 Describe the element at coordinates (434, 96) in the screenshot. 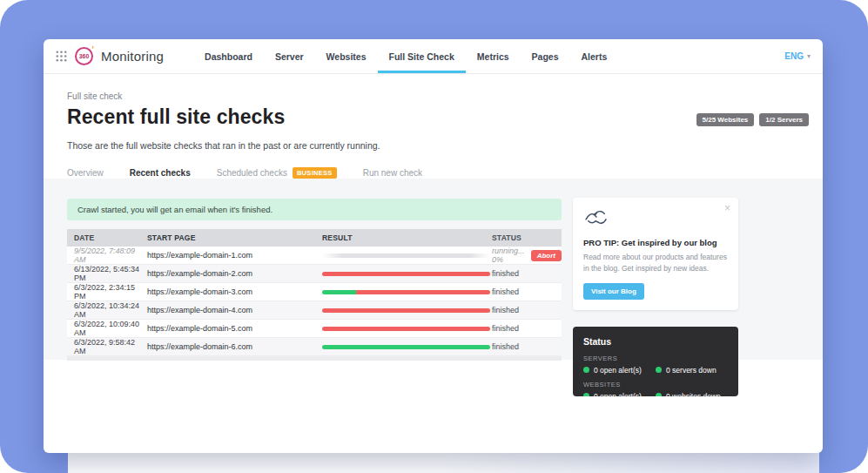

I see `breadcrumb: Full site check` at that location.